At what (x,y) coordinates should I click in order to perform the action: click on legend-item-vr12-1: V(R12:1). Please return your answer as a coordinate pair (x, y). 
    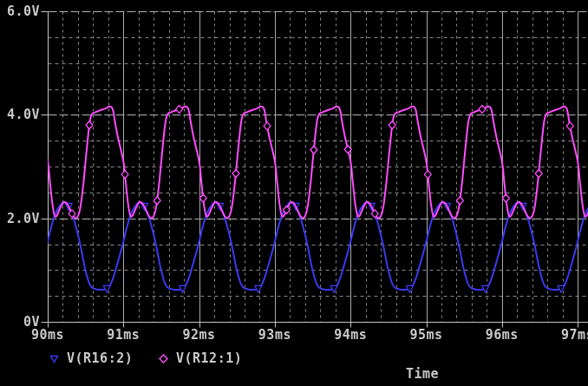
    Looking at the image, I should click on (200, 358).